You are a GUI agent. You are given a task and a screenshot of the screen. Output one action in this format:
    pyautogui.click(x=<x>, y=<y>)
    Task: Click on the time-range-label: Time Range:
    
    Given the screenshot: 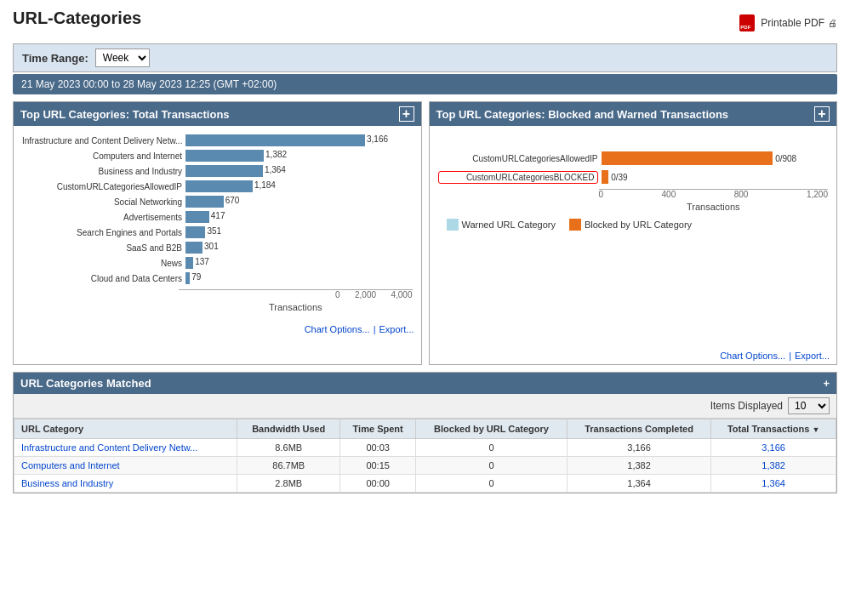 What is the action you would take?
    pyautogui.click(x=55, y=58)
    